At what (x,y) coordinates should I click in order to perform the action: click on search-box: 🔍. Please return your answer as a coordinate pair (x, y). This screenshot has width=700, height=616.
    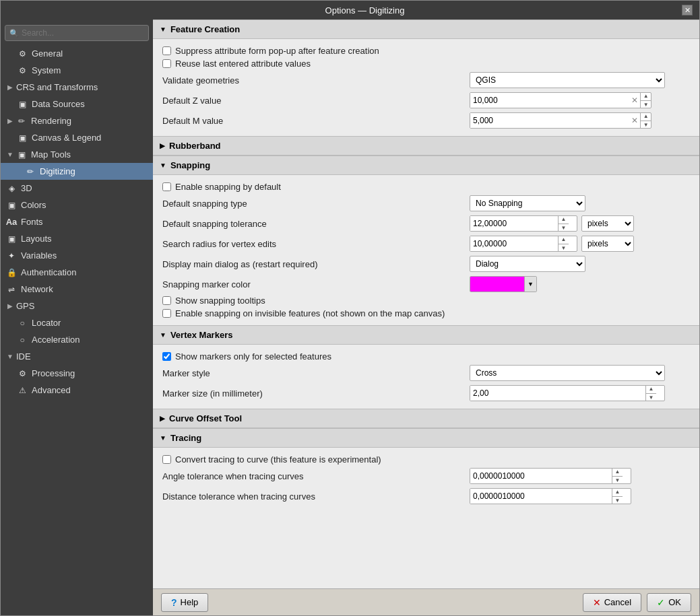
    Looking at the image, I should click on (77, 33).